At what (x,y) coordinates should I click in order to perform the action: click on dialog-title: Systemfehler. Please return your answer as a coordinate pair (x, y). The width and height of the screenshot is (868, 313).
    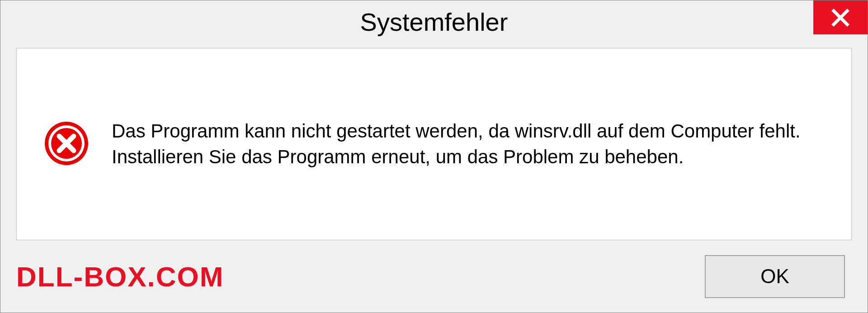
    Looking at the image, I should click on (434, 22).